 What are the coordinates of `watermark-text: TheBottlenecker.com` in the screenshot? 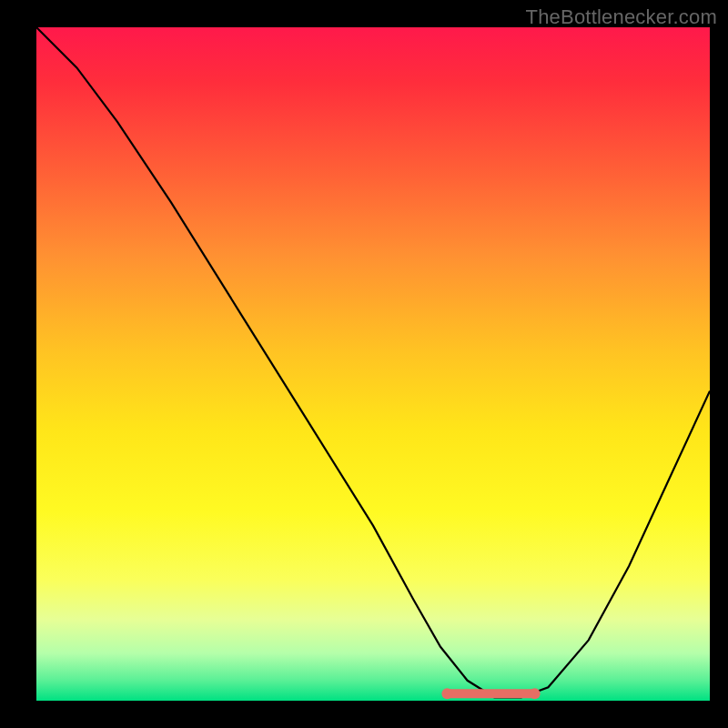 It's located at (622, 17).